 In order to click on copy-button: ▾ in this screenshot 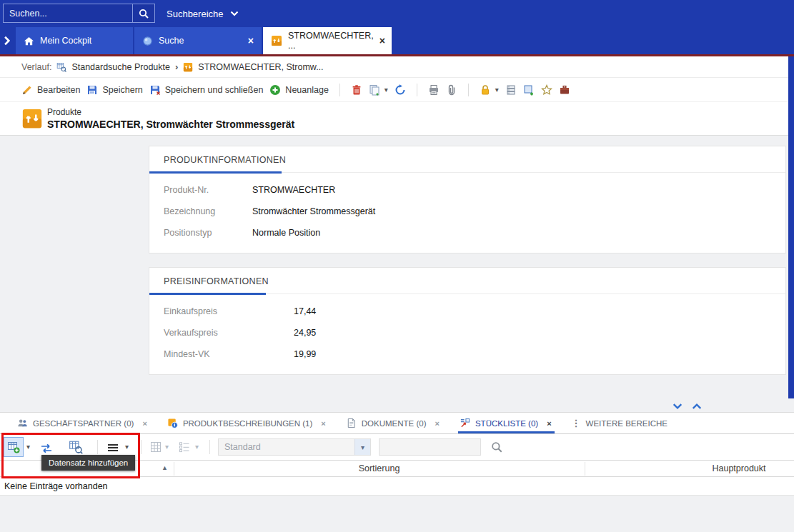, I will do `click(379, 90)`.